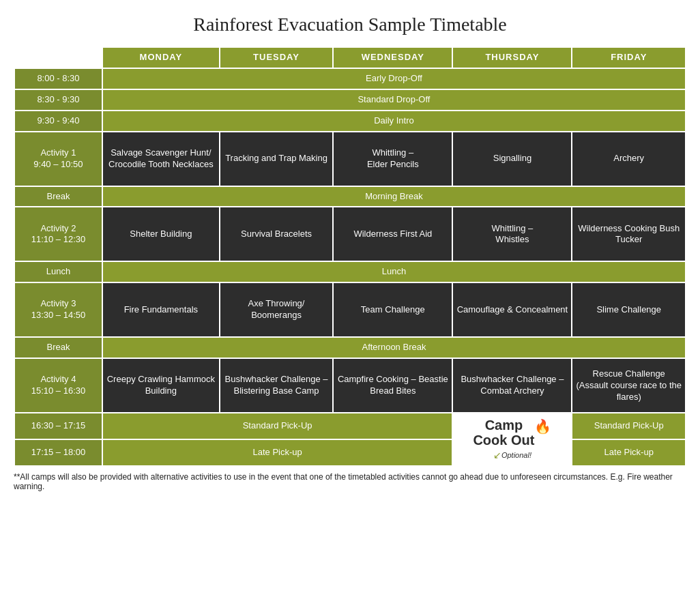 The height and width of the screenshot is (612, 700). What do you see at coordinates (350, 121) in the screenshot?
I see `daily-intro-row: 9:30 - 9:40 Daily Intro` at bounding box center [350, 121].